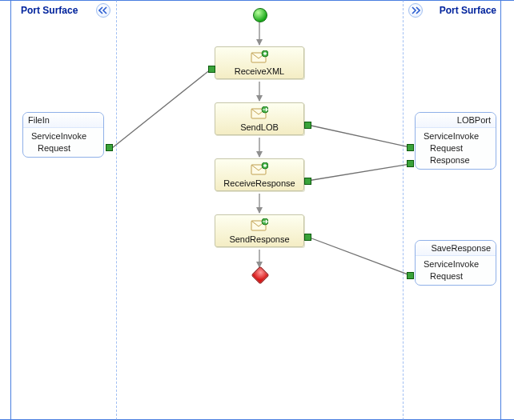  What do you see at coordinates (307, 237) in the screenshot?
I see `shape-sendresponse-right-handle` at bounding box center [307, 237].